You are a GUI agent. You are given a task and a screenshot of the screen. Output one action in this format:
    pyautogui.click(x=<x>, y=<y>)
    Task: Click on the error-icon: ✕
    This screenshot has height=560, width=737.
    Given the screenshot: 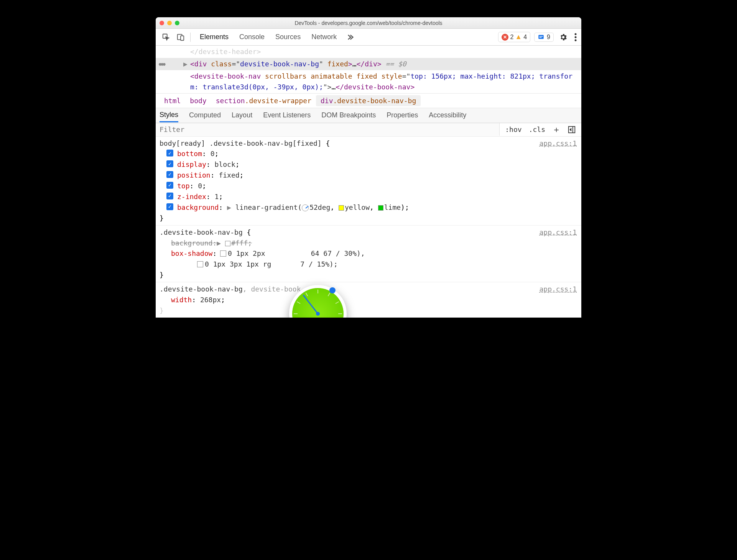 What is the action you would take?
    pyautogui.click(x=505, y=37)
    